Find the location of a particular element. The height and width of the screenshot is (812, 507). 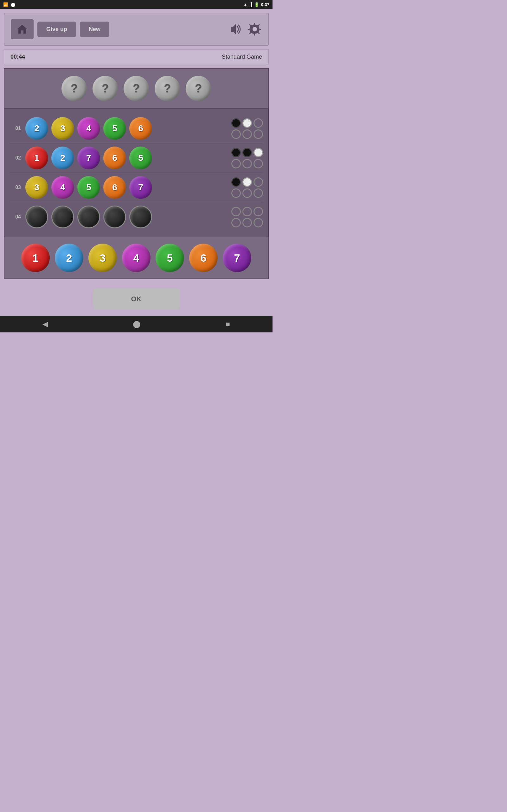

ball-row04-pos0 is located at coordinates (37, 217).